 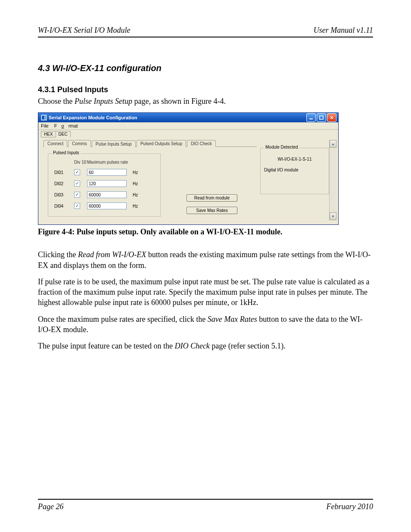 I want to click on input-di04, so click(x=107, y=206).